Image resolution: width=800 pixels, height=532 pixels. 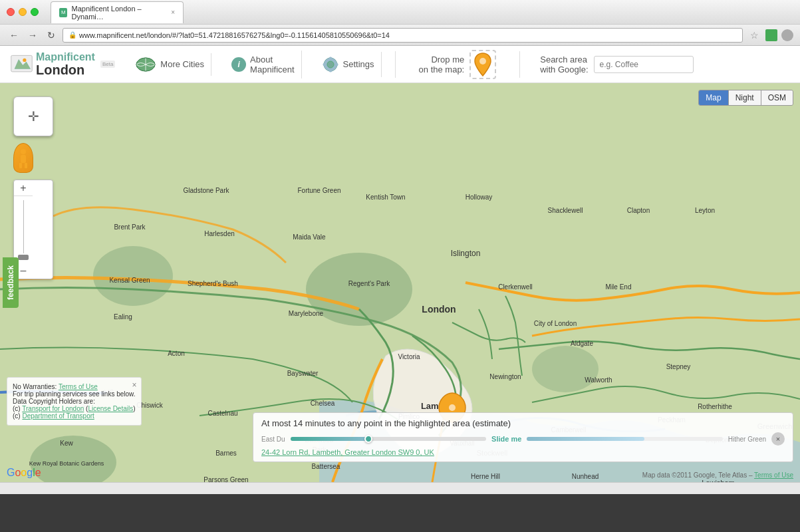 What do you see at coordinates (74, 394) in the screenshot?
I see `warning-line-2: For trip planning services see links bel…` at bounding box center [74, 394].